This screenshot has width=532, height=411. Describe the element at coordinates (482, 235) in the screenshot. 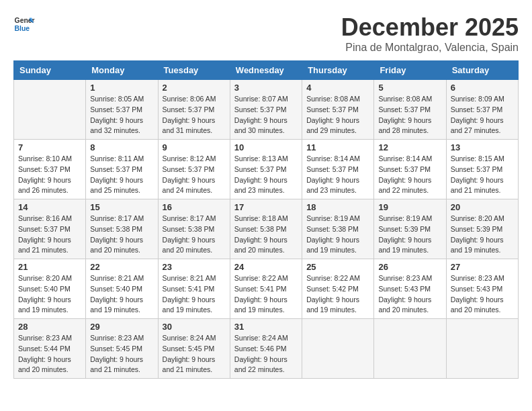

I see `day-info: Sunrise: 8:20 AMSunset: 5:39 PMDaylight:…` at that location.